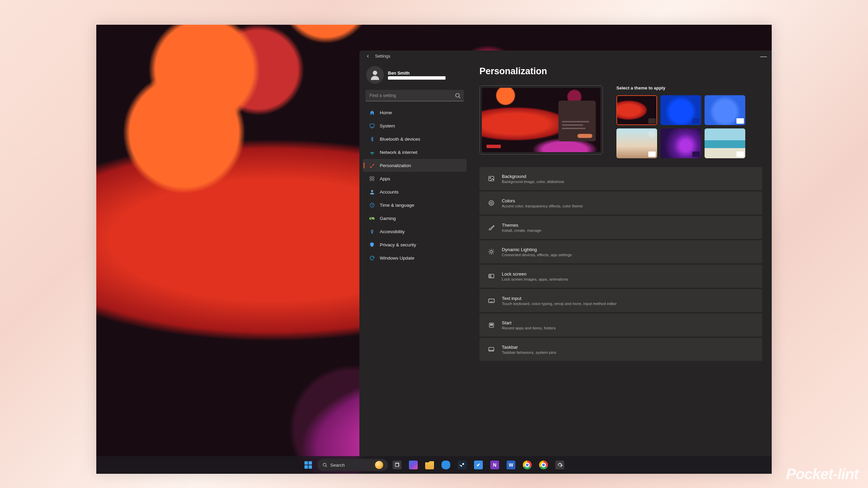 The image size is (868, 488). I want to click on sidebar-item-time-language: Time & language, so click(415, 205).